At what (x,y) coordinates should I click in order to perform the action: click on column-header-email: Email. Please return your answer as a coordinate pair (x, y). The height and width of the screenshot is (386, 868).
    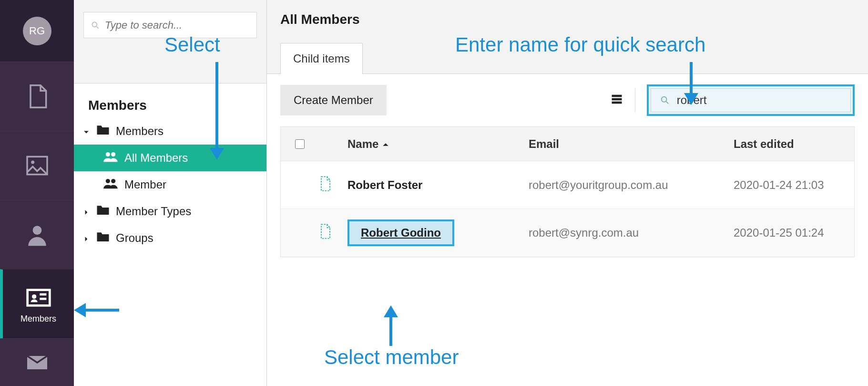
    Looking at the image, I should click on (631, 144).